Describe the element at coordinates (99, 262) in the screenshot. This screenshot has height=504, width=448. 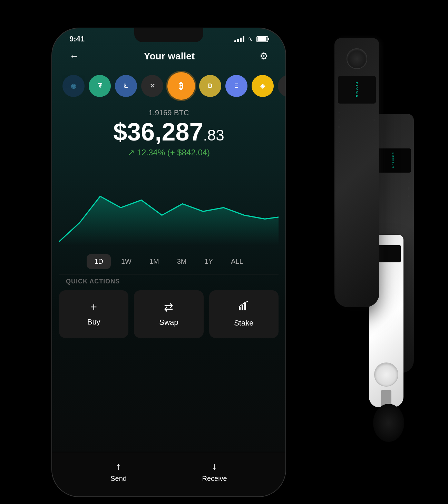
I see `time-filter-1d: 1D` at that location.